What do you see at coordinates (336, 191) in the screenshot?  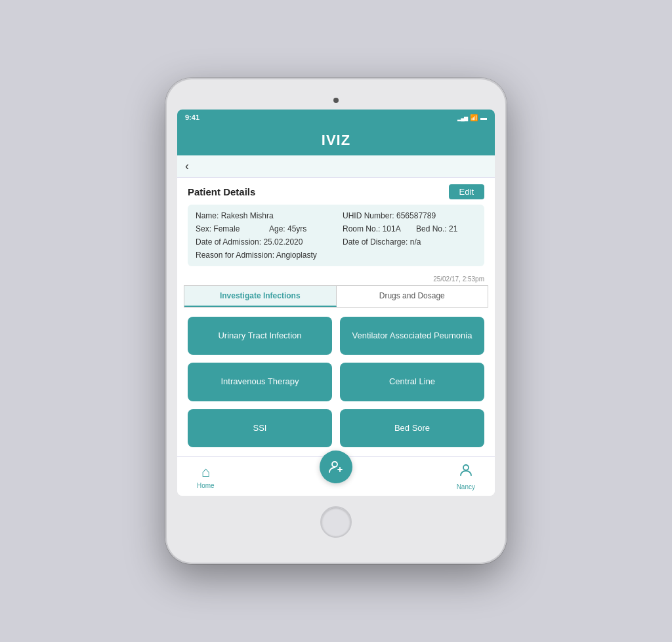 I see `patient-header-row: Patient Details Edit` at bounding box center [336, 191].